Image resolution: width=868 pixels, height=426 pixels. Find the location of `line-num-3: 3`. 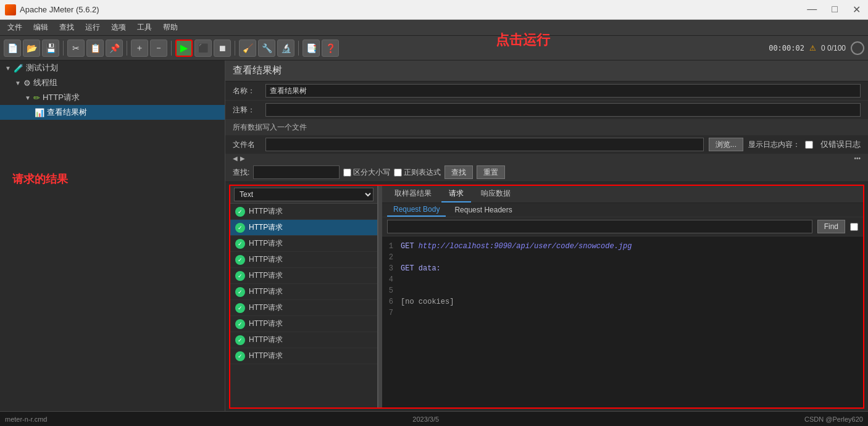

line-num-3: 3 is located at coordinates (391, 269).